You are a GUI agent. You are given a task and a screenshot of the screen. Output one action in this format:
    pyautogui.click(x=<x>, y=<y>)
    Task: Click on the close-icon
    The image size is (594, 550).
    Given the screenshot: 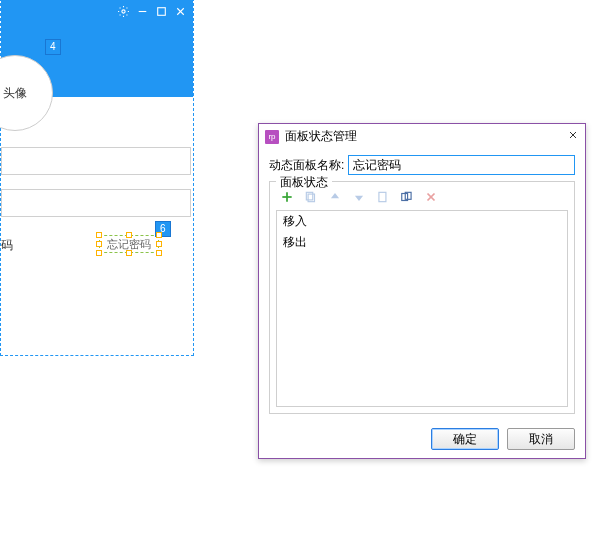 What is the action you would take?
    pyautogui.click(x=180, y=13)
    